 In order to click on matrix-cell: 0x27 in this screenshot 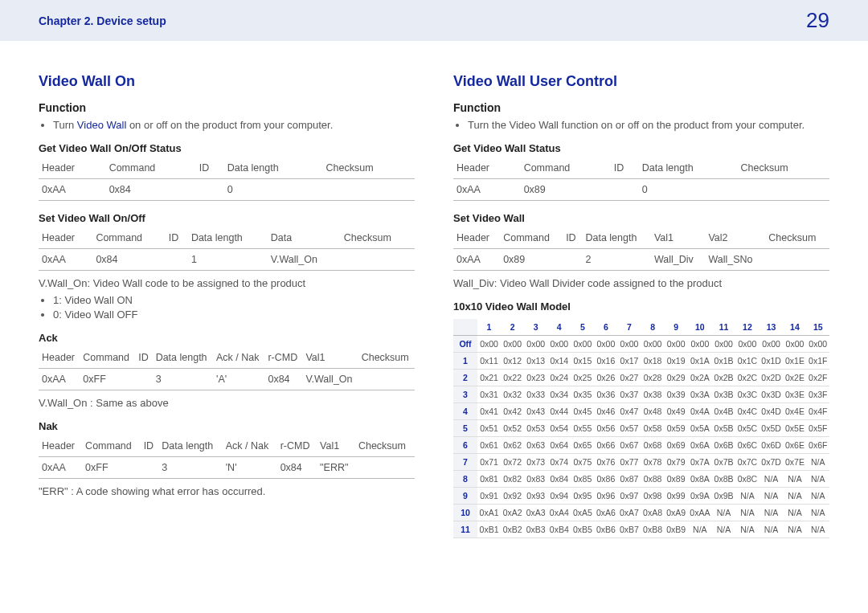, I will do `click(628, 378)`.